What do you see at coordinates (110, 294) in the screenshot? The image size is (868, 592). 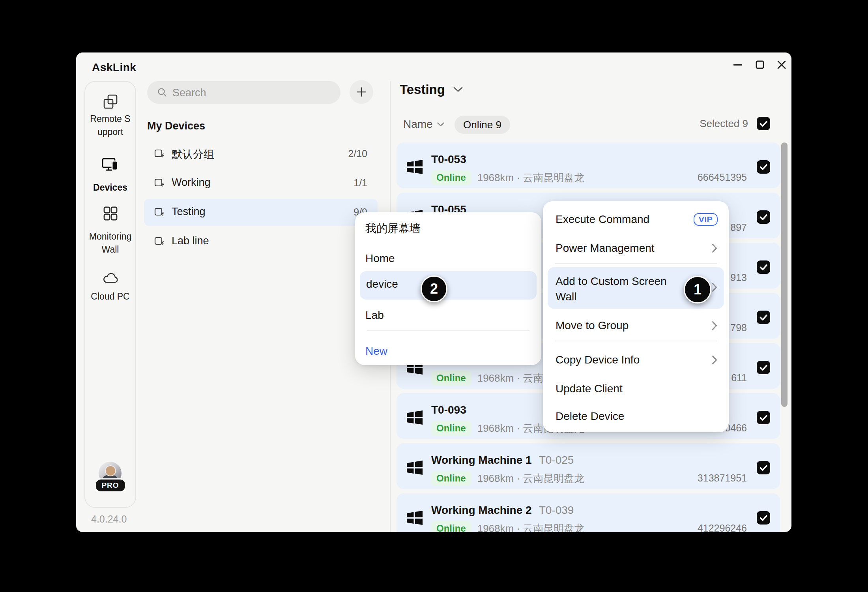 I see `nav-rail: Remote Support Devices Monitoring Wall` at bounding box center [110, 294].